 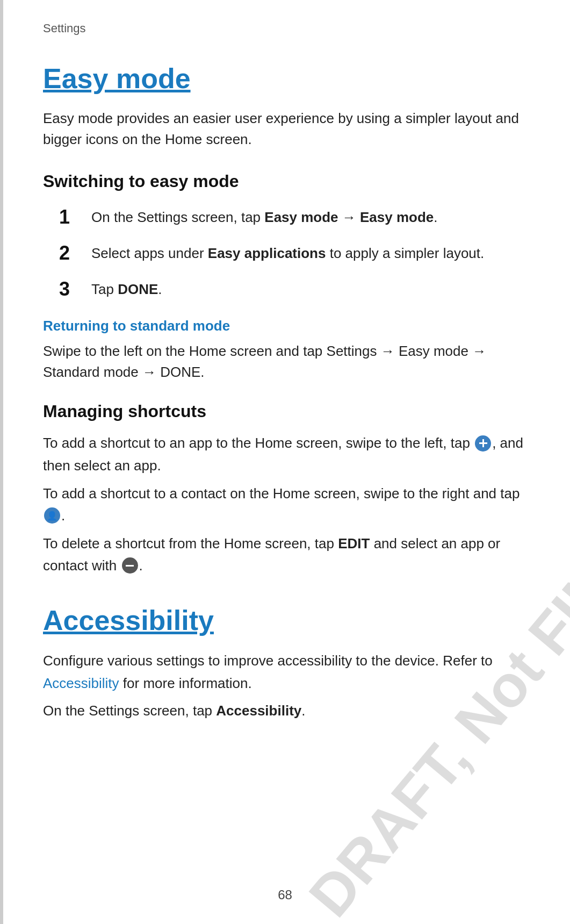 I want to click on add-icon, so click(x=483, y=443).